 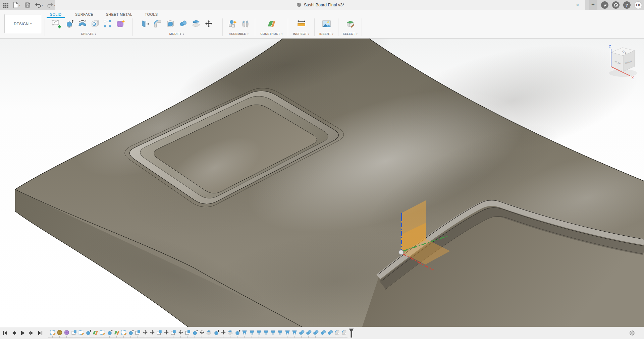 What do you see at coordinates (119, 14) in the screenshot?
I see `tab-sheet-metal: SHEET METAL` at bounding box center [119, 14].